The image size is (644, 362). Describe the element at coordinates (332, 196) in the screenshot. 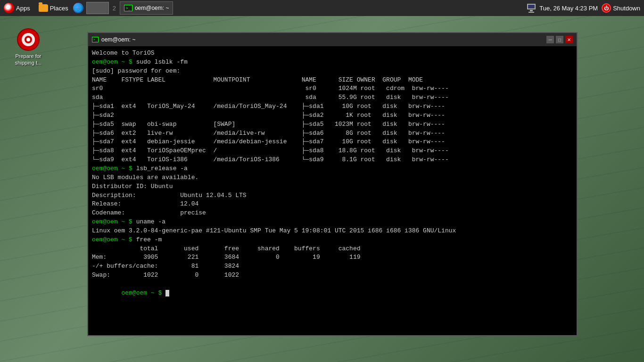

I see `term-line-description: Description: Ubuntu 12.04.5 LTS` at that location.